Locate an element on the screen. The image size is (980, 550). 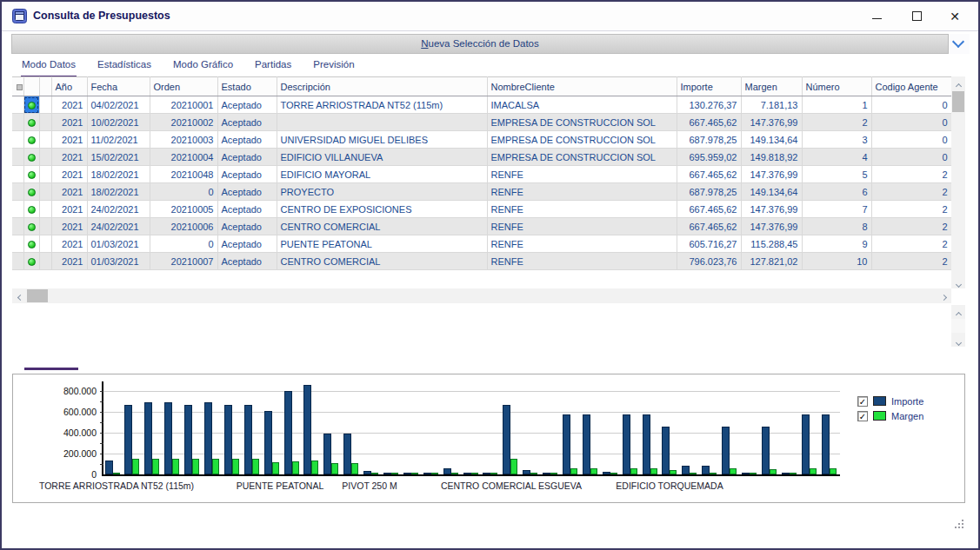
cell-numero: 10 is located at coordinates (837, 262).